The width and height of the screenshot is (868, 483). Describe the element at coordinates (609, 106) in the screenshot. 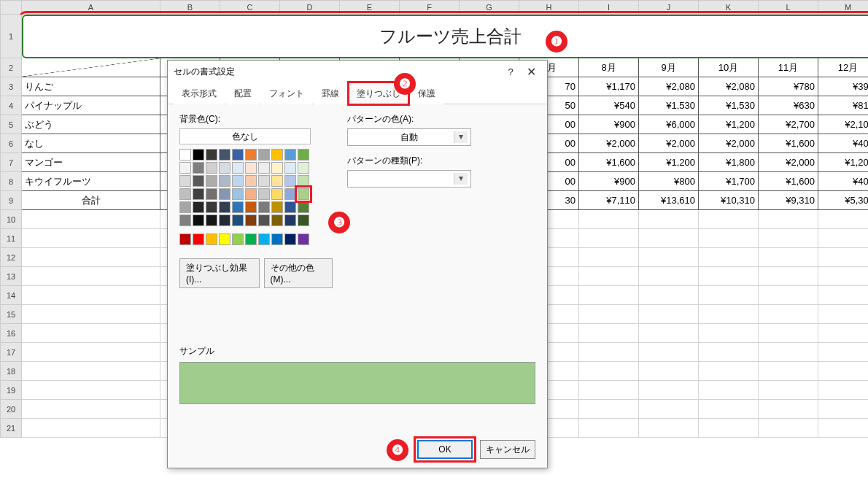

I see `data-cell: ¥540` at that location.